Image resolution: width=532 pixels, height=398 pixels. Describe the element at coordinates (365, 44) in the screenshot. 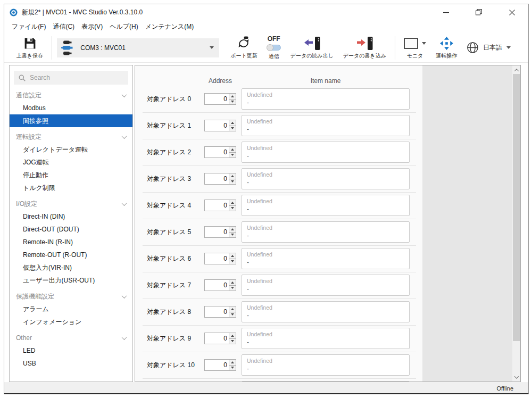

I see `data-write-icon` at that location.